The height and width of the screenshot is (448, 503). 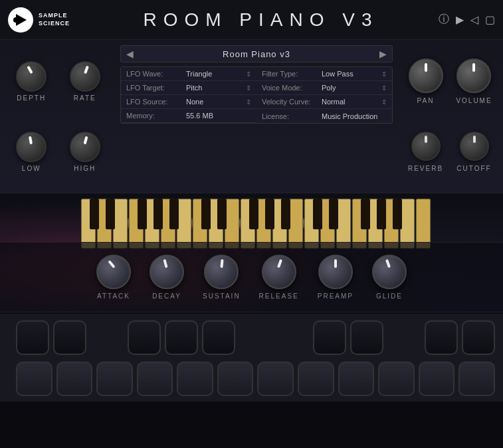 What do you see at coordinates (292, 102) in the screenshot?
I see `velocity-curve-label: Velocity Curve:` at bounding box center [292, 102].